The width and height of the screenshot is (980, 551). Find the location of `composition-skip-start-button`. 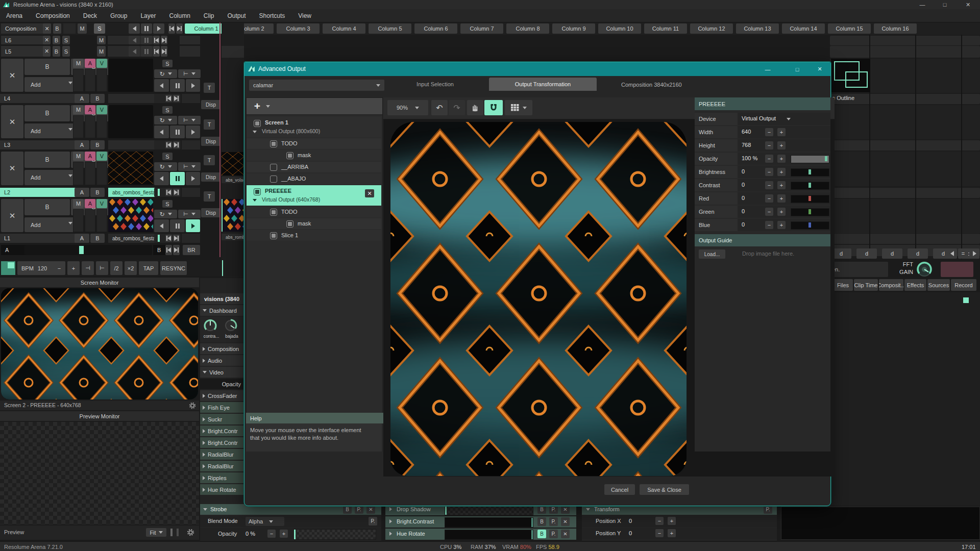

composition-skip-start-button is located at coordinates (172, 29).